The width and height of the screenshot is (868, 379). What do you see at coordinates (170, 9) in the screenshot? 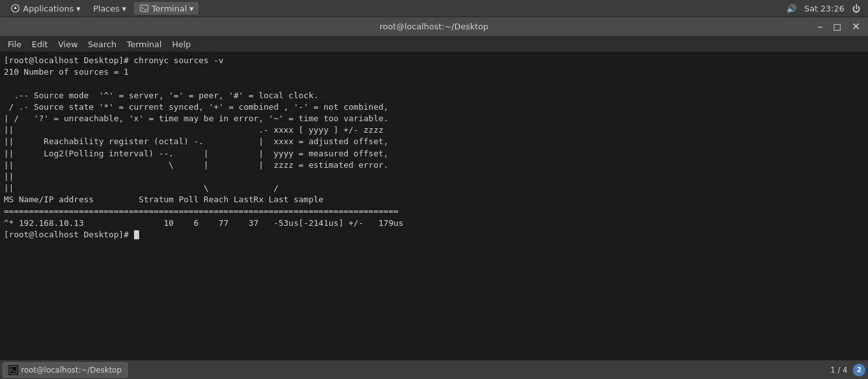
I see `terminal-label: Terminal` at bounding box center [170, 9].